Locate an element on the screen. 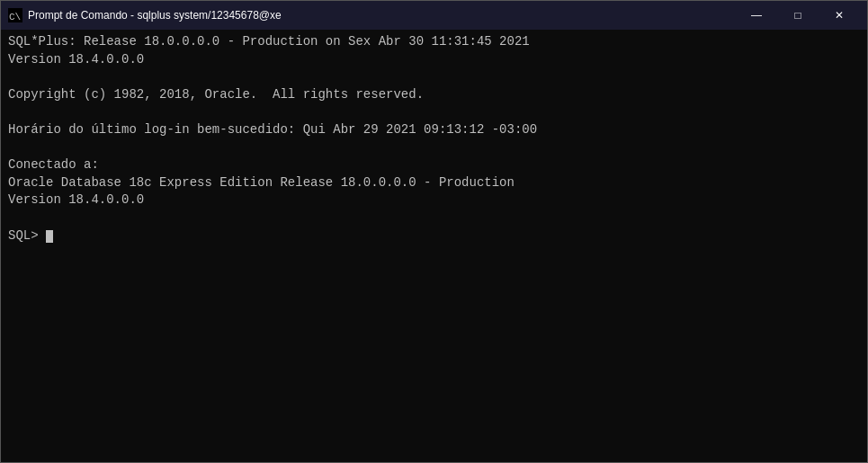 This screenshot has height=463, width=868. terminal-line-2: Version 18.4.0.0.0 is located at coordinates (434, 60).